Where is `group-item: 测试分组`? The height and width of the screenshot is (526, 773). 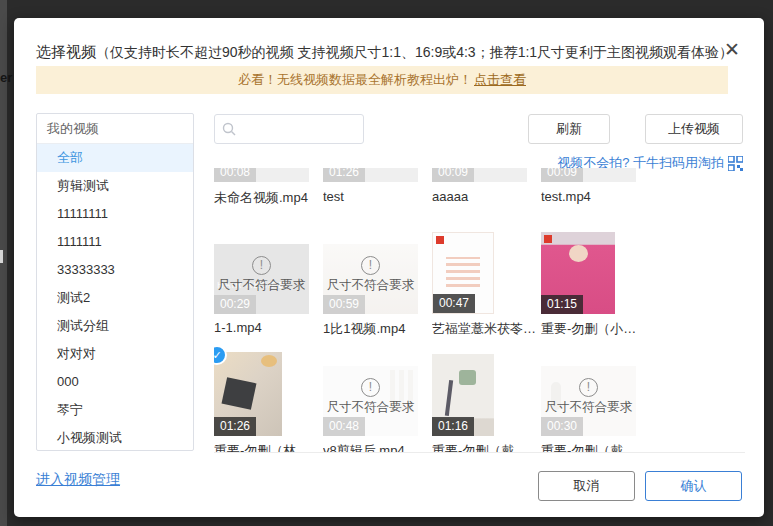 group-item: 测试分组 is located at coordinates (115, 326).